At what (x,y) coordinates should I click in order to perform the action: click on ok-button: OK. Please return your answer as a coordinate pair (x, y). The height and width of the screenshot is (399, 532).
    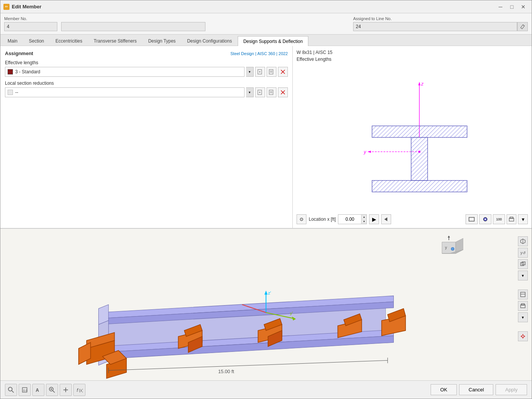
    Looking at the image, I should click on (444, 390).